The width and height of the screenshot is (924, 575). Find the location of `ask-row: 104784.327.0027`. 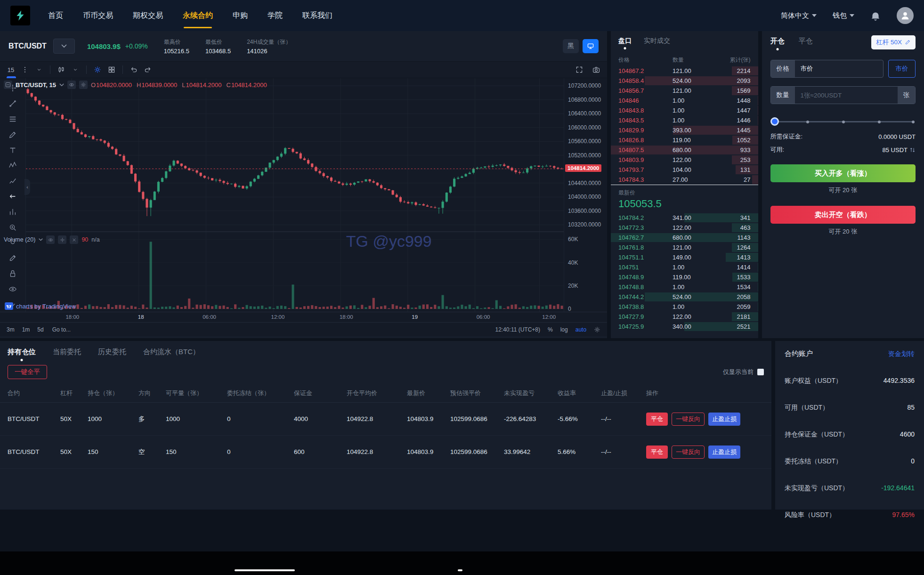

ask-row: 104784.327.0027 is located at coordinates (684, 180).